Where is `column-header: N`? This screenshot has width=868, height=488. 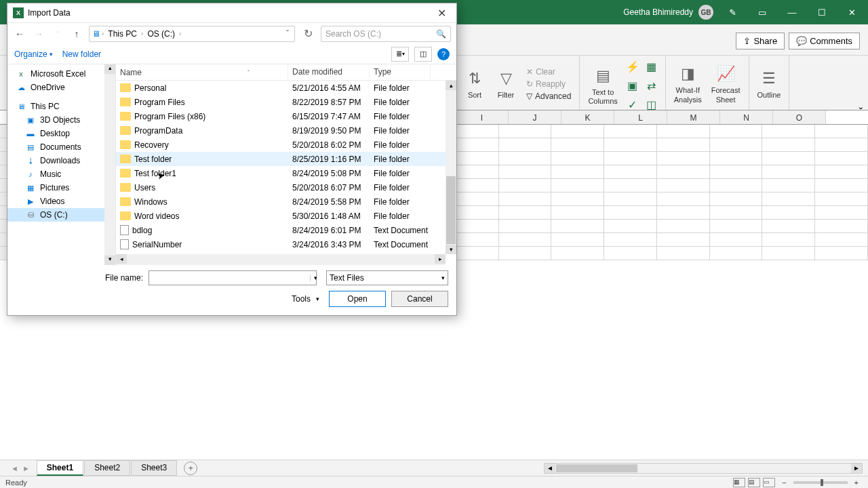
column-header: N is located at coordinates (747, 117).